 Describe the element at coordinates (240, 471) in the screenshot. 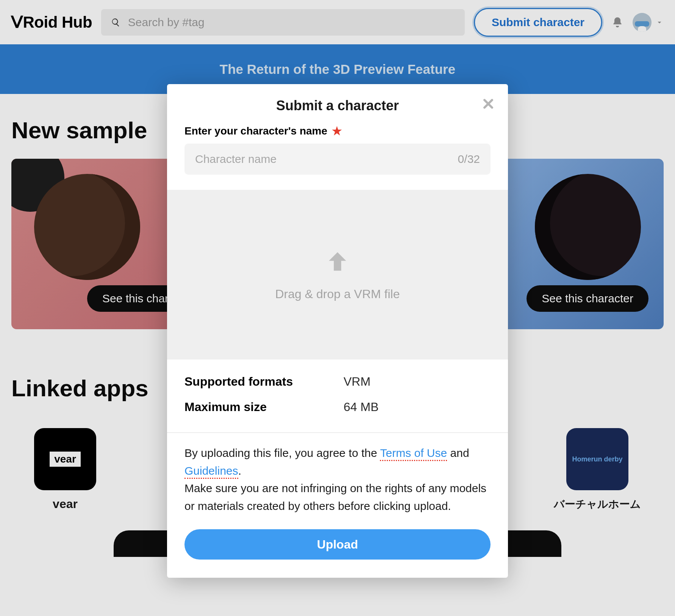

I see `legal-period: .` at that location.